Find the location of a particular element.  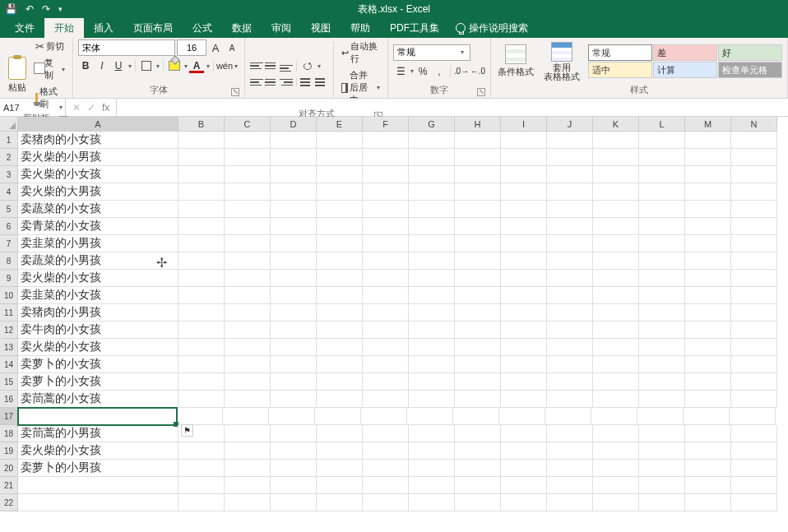

col-header-J: J is located at coordinates (570, 124).